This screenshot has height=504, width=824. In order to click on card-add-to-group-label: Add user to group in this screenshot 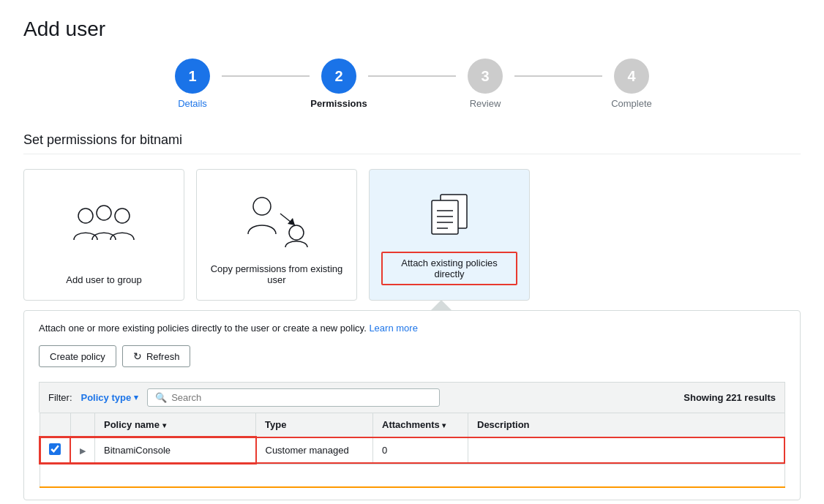, I will do `click(104, 279)`.